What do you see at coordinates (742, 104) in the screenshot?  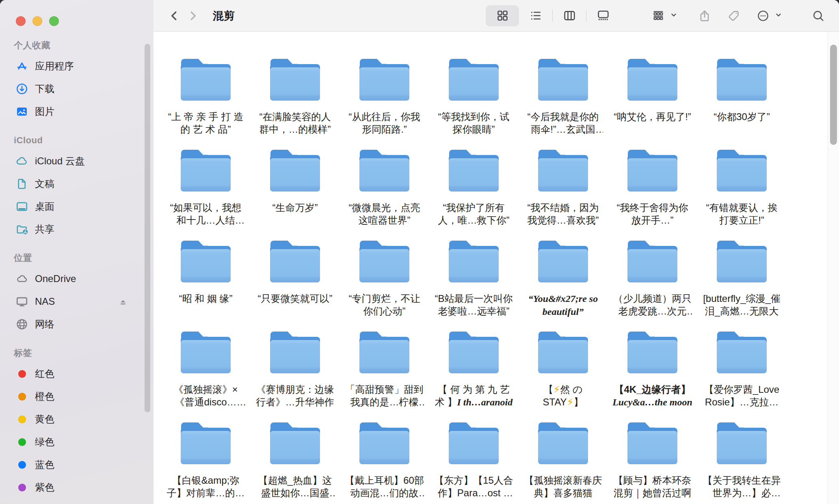 I see `folder-item: “你都30岁了”` at bounding box center [742, 104].